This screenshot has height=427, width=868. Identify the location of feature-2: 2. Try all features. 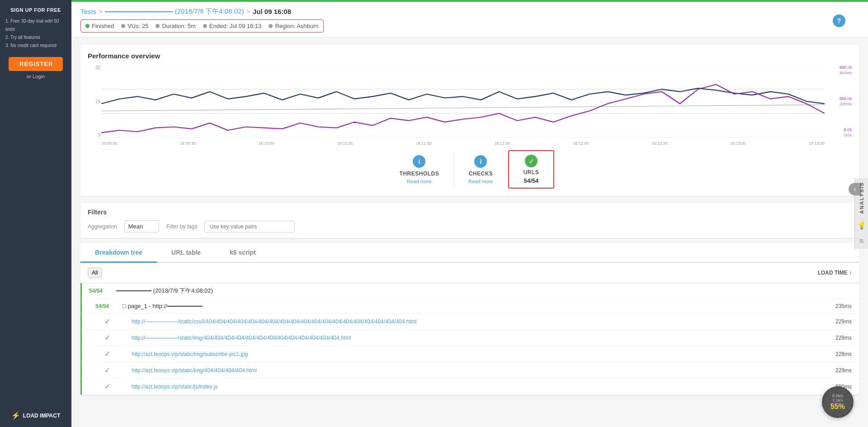
(36, 38).